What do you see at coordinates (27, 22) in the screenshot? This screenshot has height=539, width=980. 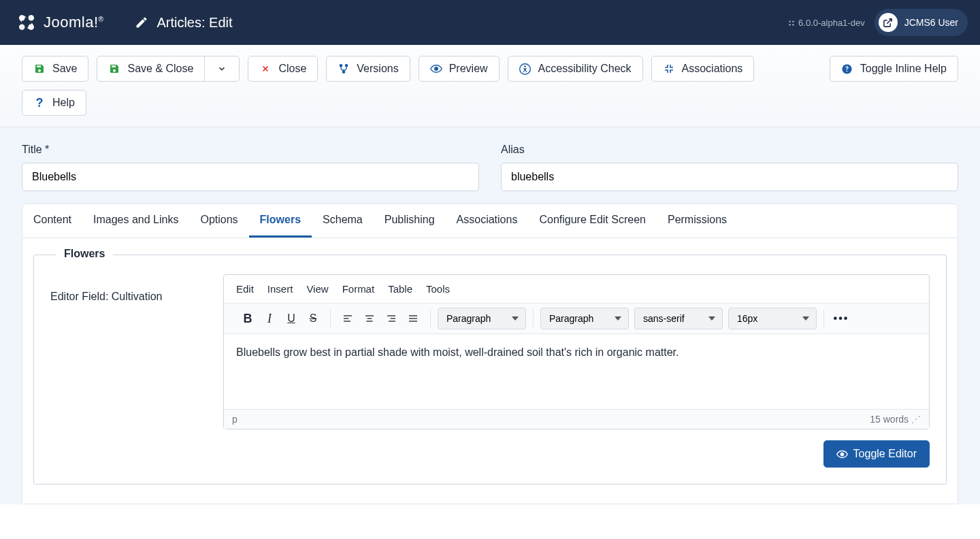 I see `joomla-icon` at bounding box center [27, 22].